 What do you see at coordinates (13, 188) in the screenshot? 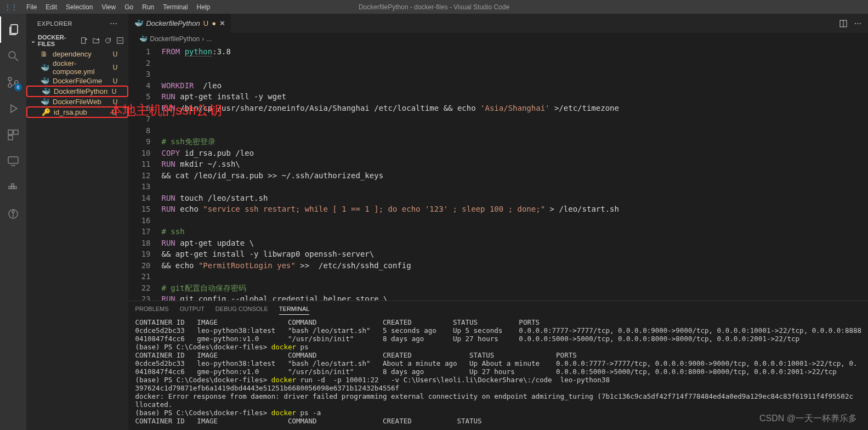
I see `docker-icon` at bounding box center [13, 188].